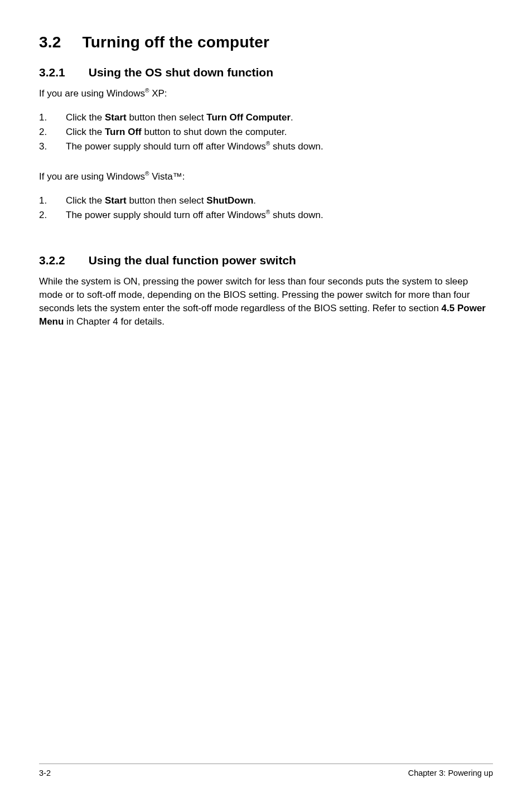  What do you see at coordinates (266, 132) in the screenshot?
I see `list-item: 2. Click the Turn Off button to shut dow…` at bounding box center [266, 132].